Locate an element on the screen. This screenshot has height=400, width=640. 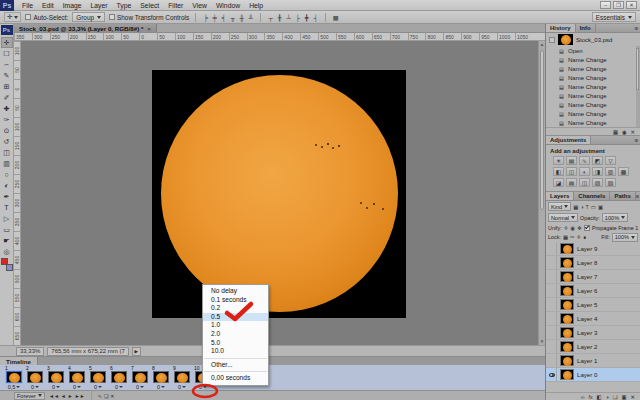
layer-row: Layer 4 is located at coordinates (593, 319).